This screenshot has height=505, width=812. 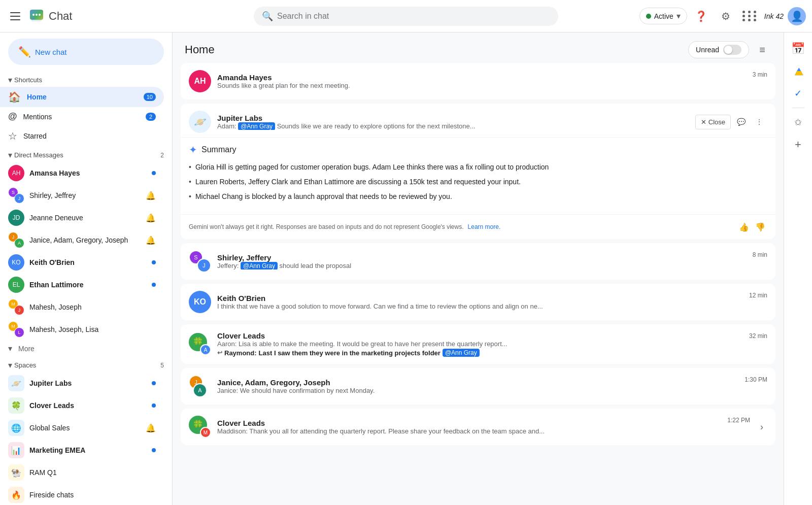 I want to click on dm-count: 2, so click(x=162, y=155).